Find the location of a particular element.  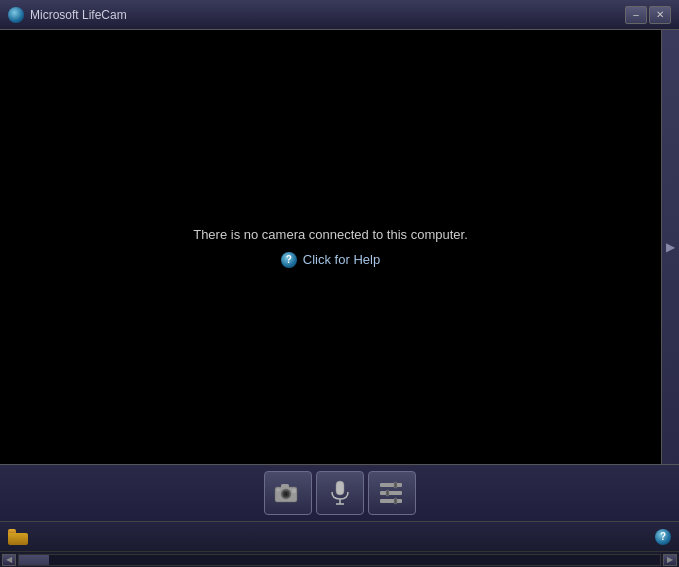

microphone-button is located at coordinates (340, 493).